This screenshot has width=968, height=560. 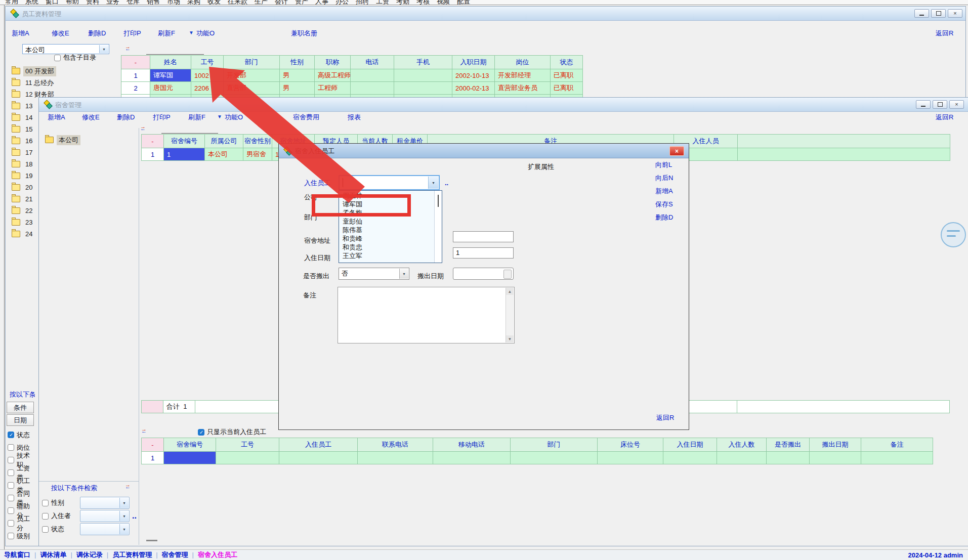 I want to click on parttime-roster-button: 兼职名册, so click(x=304, y=33).